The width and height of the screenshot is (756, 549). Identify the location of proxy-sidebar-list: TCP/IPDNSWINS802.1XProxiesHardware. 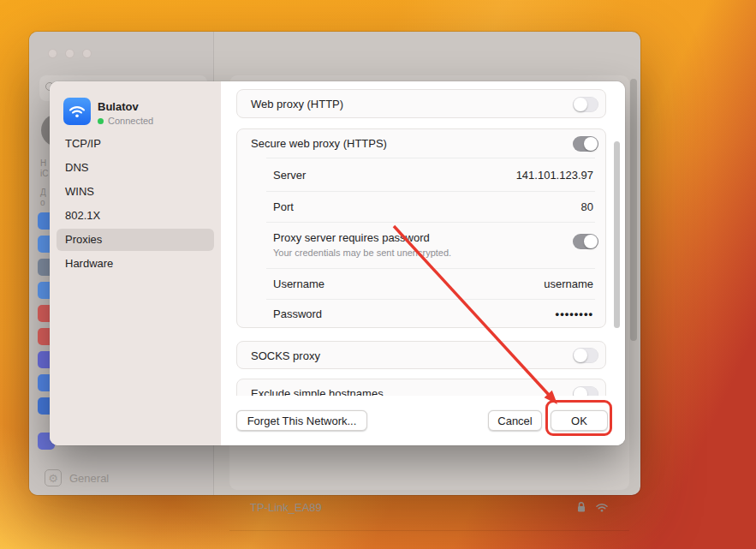
(135, 205).